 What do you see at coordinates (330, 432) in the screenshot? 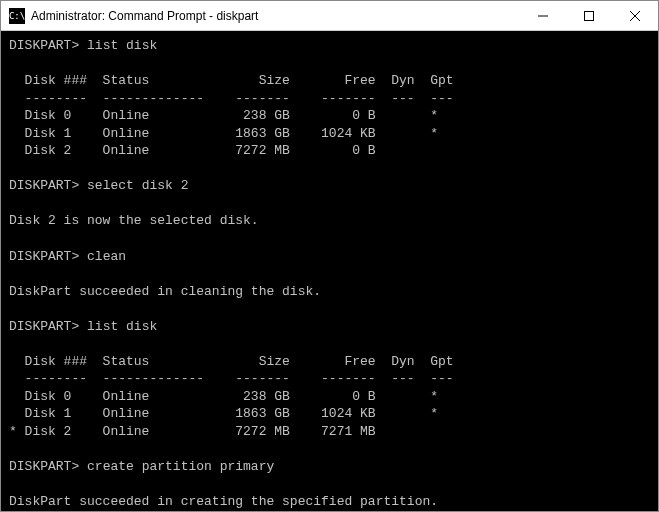
I see `table-row: * Disk 2 Online 7272 MB 7271 MB` at bounding box center [330, 432].